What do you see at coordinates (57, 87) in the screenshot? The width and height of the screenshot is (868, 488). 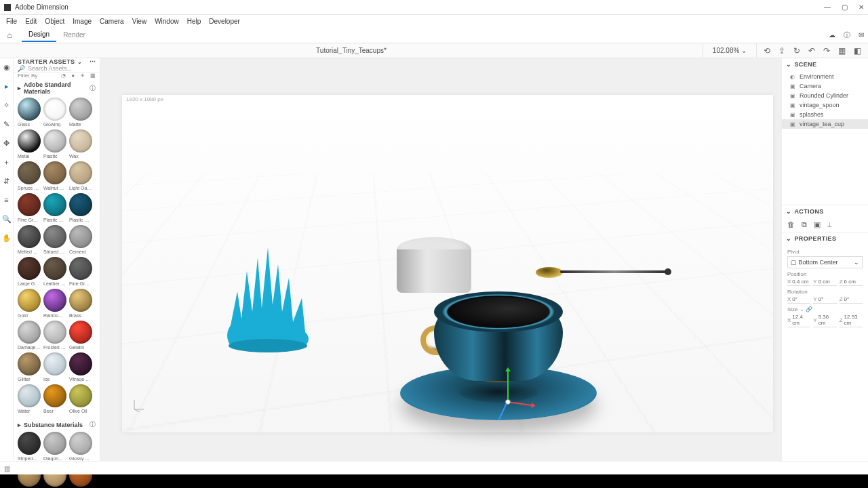 I see `section-standard-materials: ▸Adobe Standard Materialsⓘ` at bounding box center [57, 87].